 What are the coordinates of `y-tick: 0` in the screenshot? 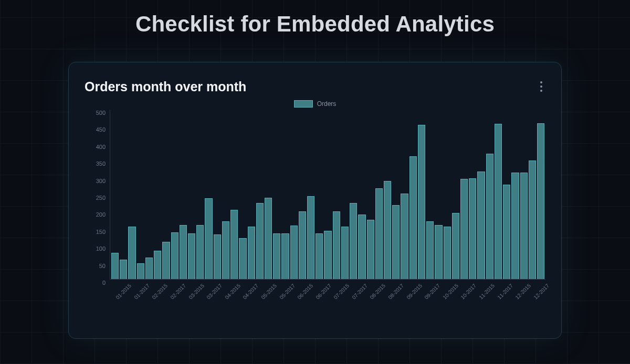 It's located at (95, 283).